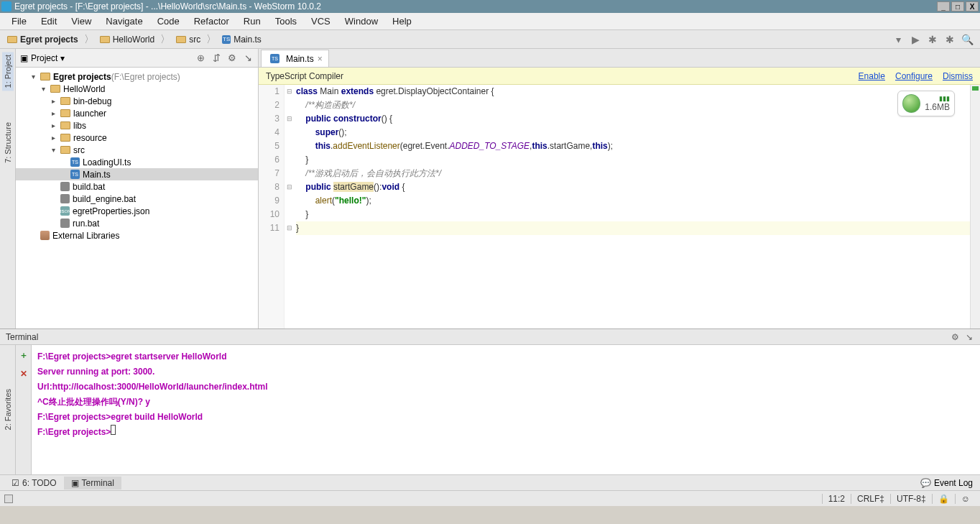 The height and width of the screenshot is (524, 980). Describe the element at coordinates (137, 89) in the screenshot. I see `tree-node-helloworld: ▾HelloWorld` at that location.